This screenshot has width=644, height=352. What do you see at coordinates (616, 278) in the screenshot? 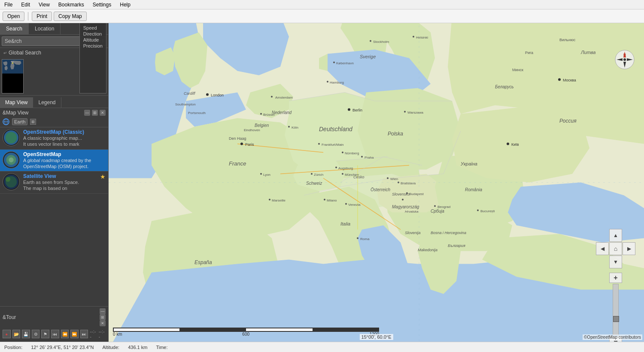
I see `zoom-plus-btn: +` at bounding box center [616, 278].